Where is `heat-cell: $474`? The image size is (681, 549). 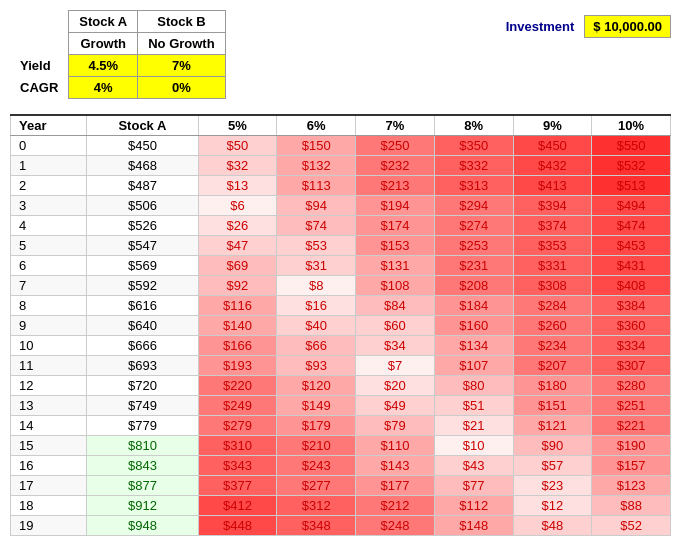
heat-cell: $474 is located at coordinates (632, 226).